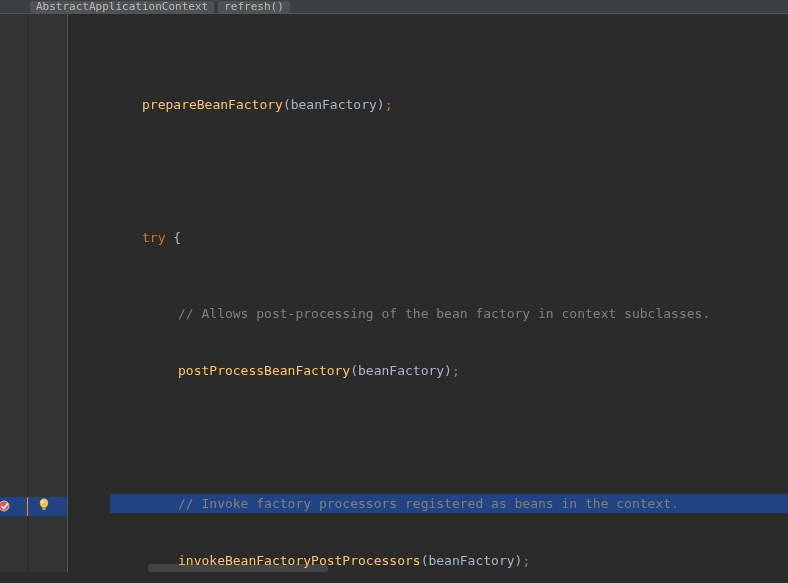 This screenshot has width=788, height=583. What do you see at coordinates (449, 370) in the screenshot?
I see `code-line: postProcessBeanFactory(beanFactory);` at bounding box center [449, 370].